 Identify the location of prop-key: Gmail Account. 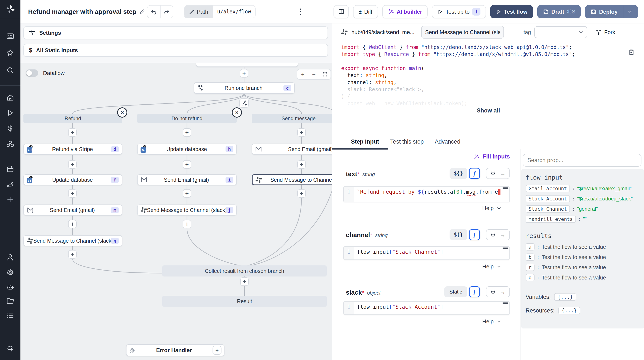
(548, 188).